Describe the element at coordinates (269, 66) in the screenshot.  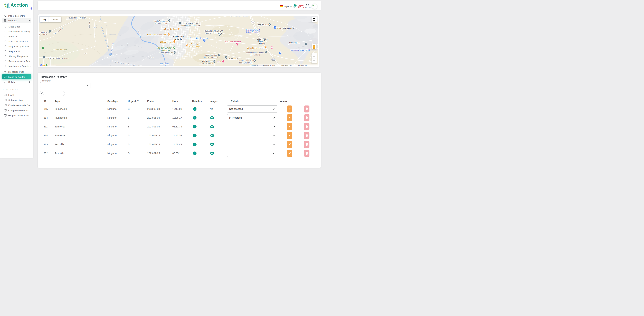
I see `svg-text: Keyboard shortcuts` at that location.